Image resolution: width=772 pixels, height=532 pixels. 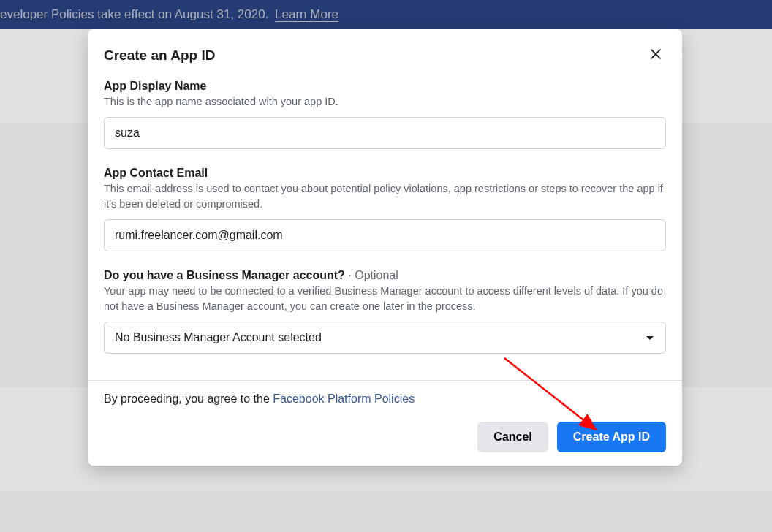 I want to click on agree-prefix: By proceeding, you agree to the, so click(x=189, y=399).